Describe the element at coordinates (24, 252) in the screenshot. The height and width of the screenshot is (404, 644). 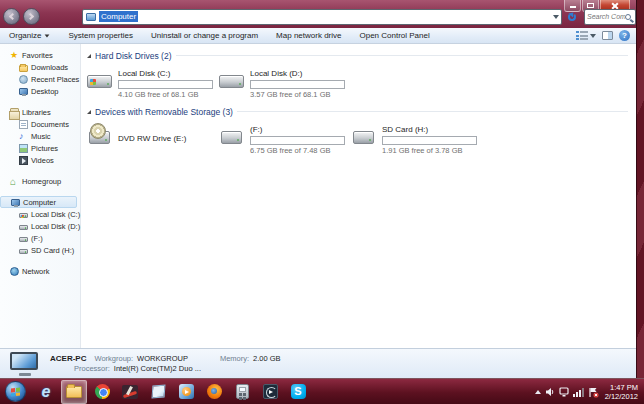
I see `sd-card-icon` at that location.